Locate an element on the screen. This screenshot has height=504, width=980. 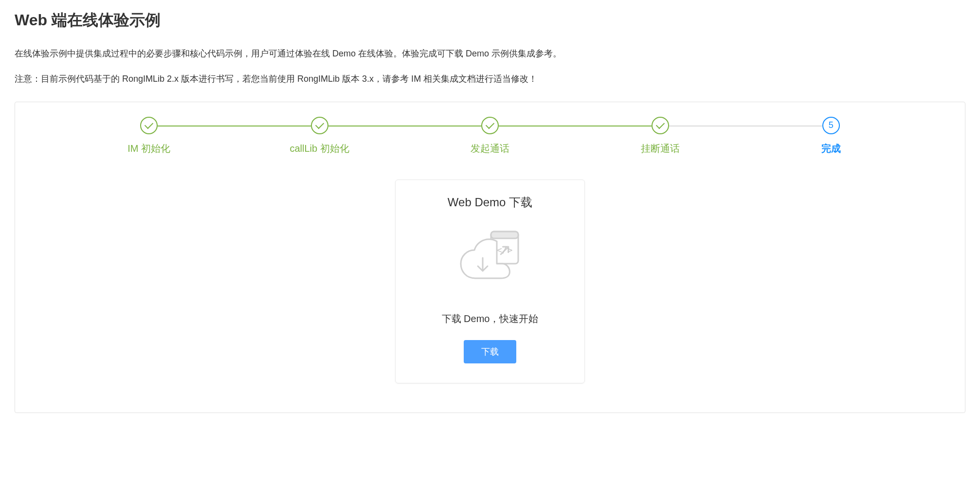
step-complete: 5 完成 is located at coordinates (831, 136).